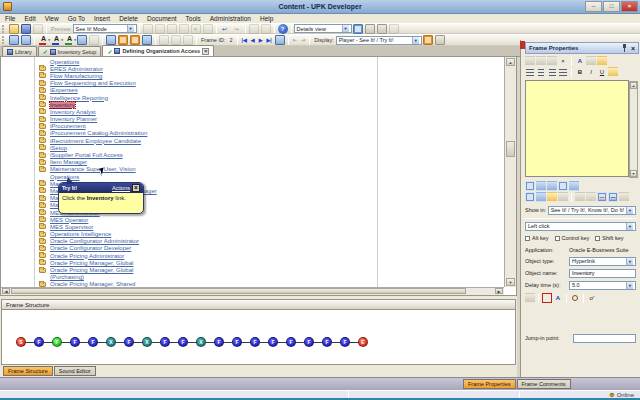  I want to click on bold-icon: B, so click(580, 72).